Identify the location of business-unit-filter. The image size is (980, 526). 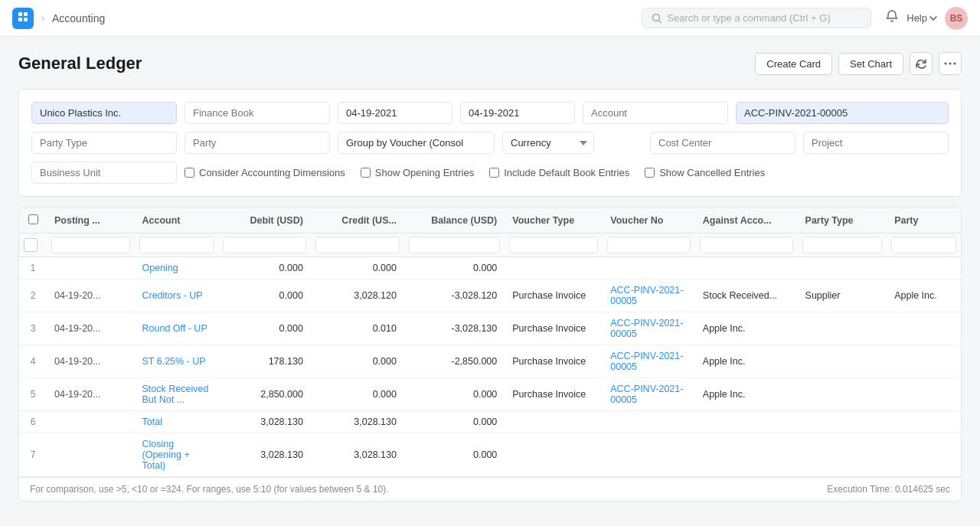
(104, 173).